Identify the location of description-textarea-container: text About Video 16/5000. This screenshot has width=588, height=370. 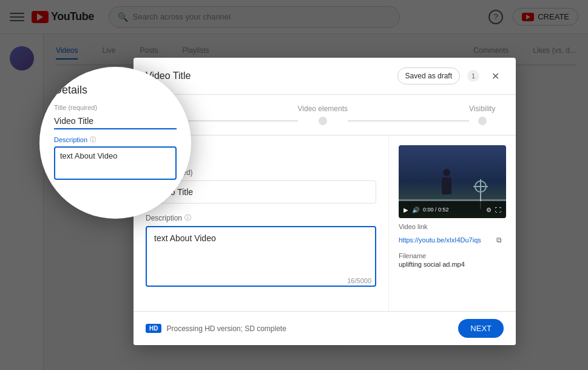
(261, 258).